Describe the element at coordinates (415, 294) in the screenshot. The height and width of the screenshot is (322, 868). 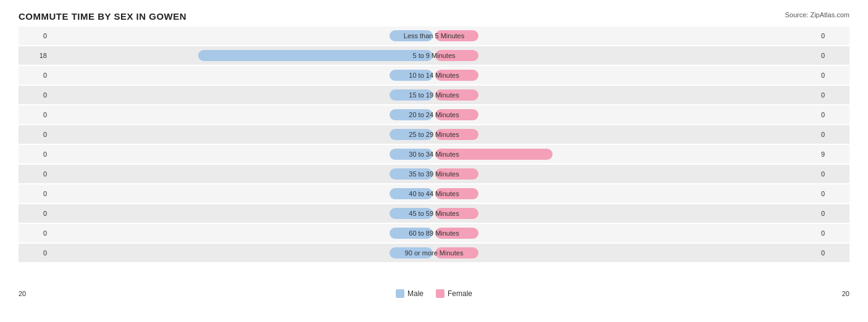
I see `male-label: Male` at that location.